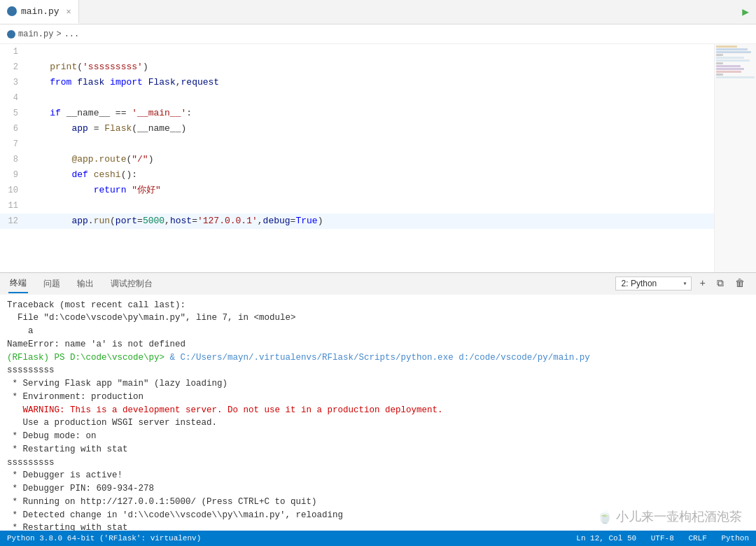 The width and height of the screenshot is (756, 546). Describe the element at coordinates (606, 538) in the screenshot. I see `status-line-col: Ln 12, Col 50` at that location.